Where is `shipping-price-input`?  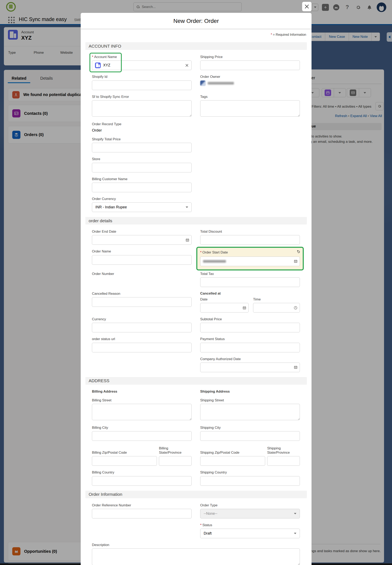
shipping-price-input is located at coordinates (250, 65).